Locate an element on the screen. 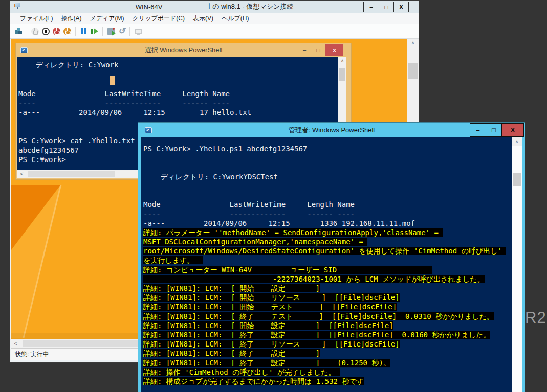  ps-select-hscroll-thumb is located at coordinates (71, 174).